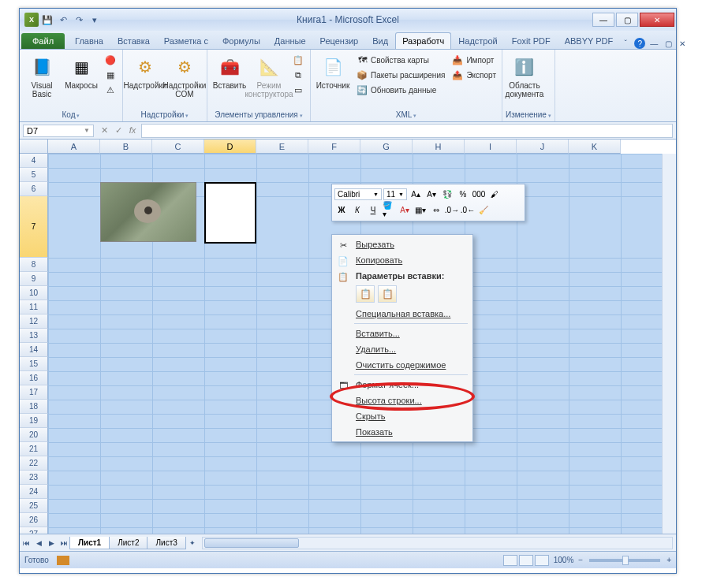 Image resolution: width=702 pixels, height=588 pixels. What do you see at coordinates (402, 260) in the screenshot?
I see `menu-copy: 📄Копировать` at bounding box center [402, 260].